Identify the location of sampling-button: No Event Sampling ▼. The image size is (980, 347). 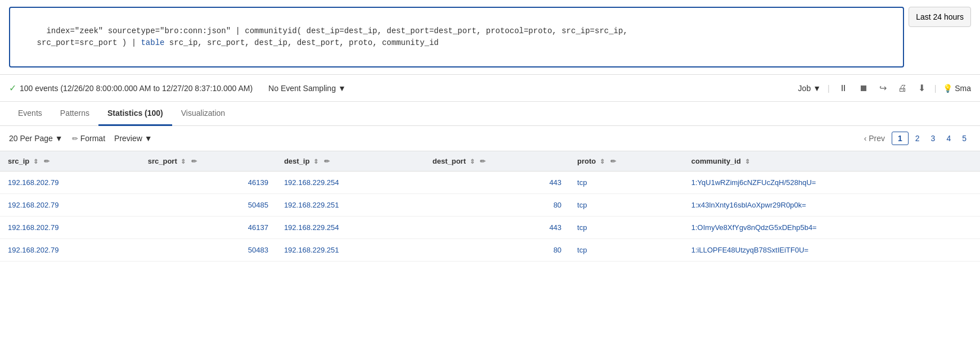
(307, 88).